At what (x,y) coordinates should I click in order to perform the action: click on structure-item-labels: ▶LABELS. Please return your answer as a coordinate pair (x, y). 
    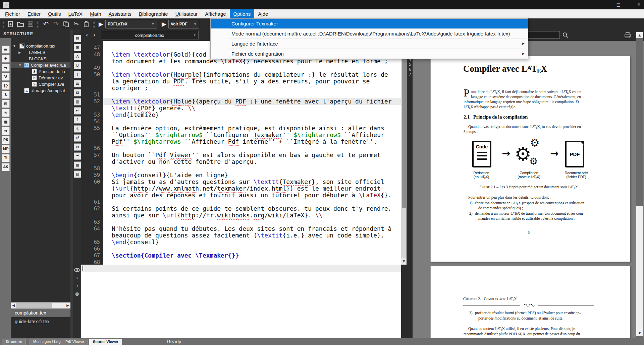
    Looking at the image, I should click on (41, 52).